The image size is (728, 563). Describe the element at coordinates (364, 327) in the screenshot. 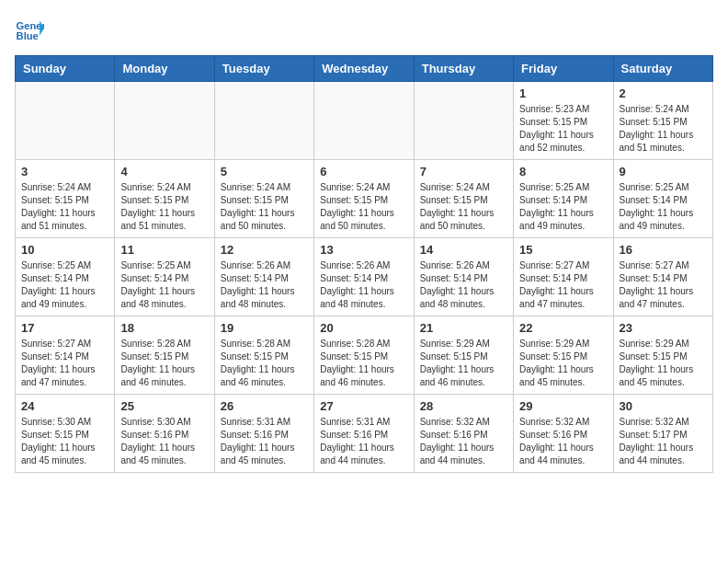

I see `day-number: 20` at that location.